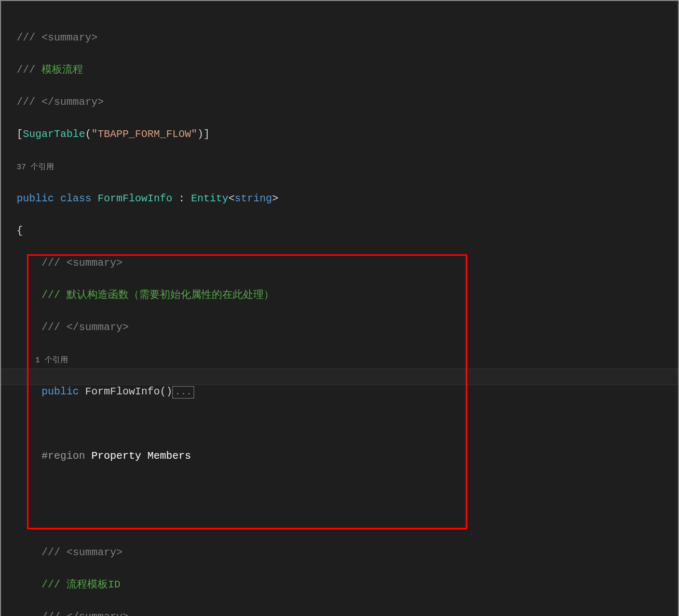  Describe the element at coordinates (29, 70) in the screenshot. I see `xml-doc: ///` at that location.